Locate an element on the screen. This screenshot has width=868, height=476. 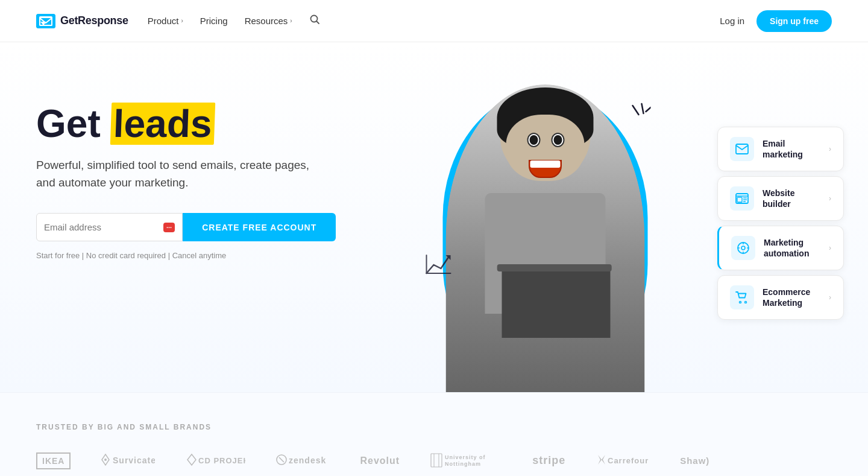
brand-ikea: IKEA is located at coordinates (53, 461).